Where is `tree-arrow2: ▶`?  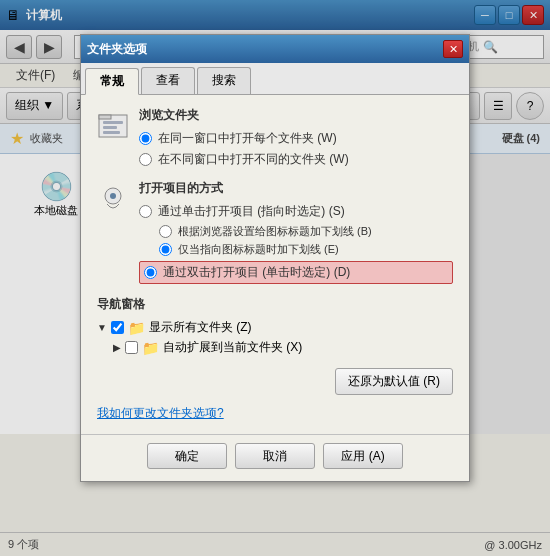 tree-arrow2: ▶ is located at coordinates (117, 348).